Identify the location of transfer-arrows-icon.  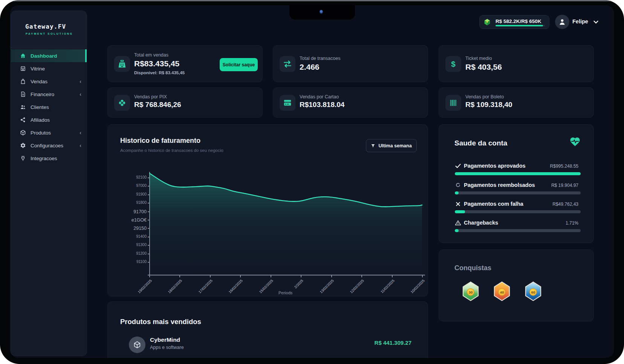
(288, 64).